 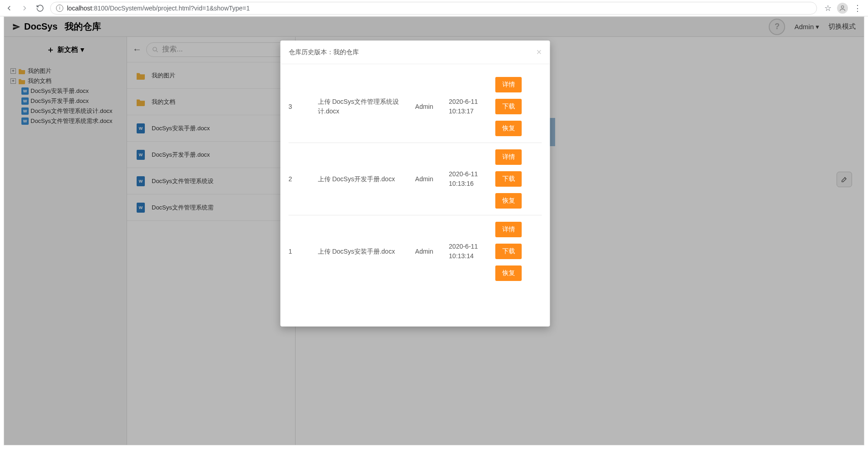 What do you see at coordinates (828, 8) in the screenshot?
I see `bookmark-star-icon: ☆` at bounding box center [828, 8].